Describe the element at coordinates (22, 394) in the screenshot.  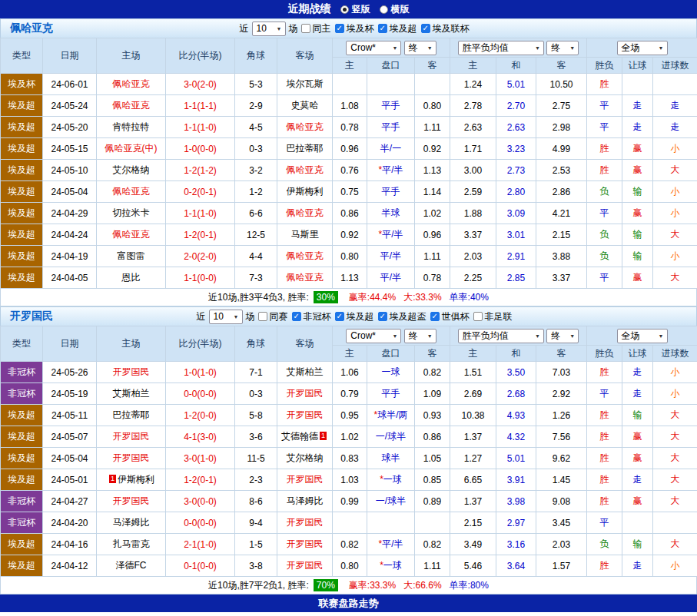
I see `league-type-cell: 非冠杯` at that location.